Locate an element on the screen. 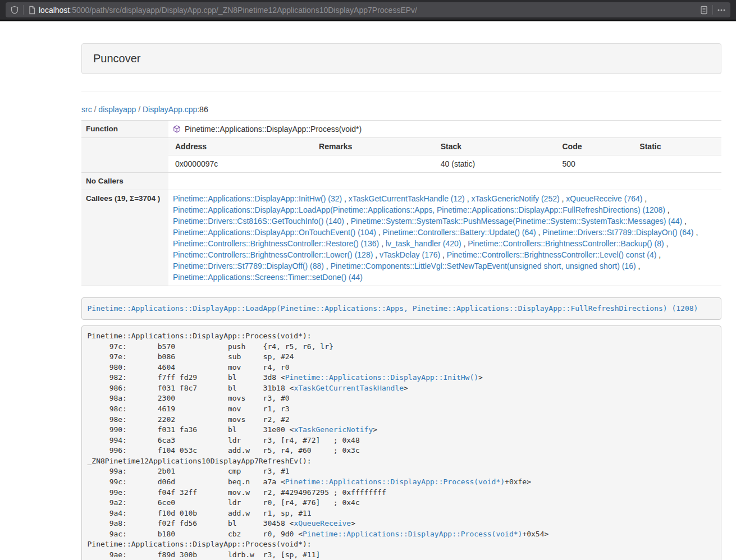 Image resolution: width=736 pixels, height=560 pixels. shield-icon is located at coordinates (15, 10).